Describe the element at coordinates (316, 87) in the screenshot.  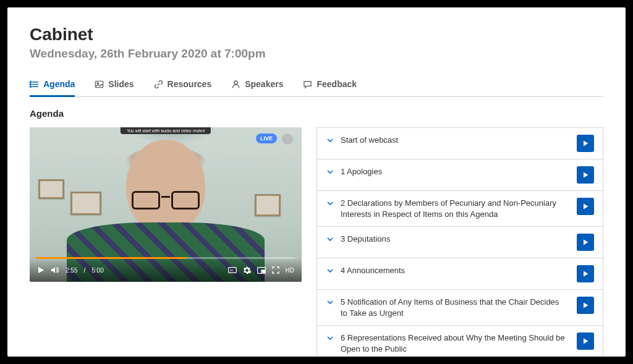
I see `tabs-bar: Agenda Slides Resources Speakers Feedbac…` at that location.